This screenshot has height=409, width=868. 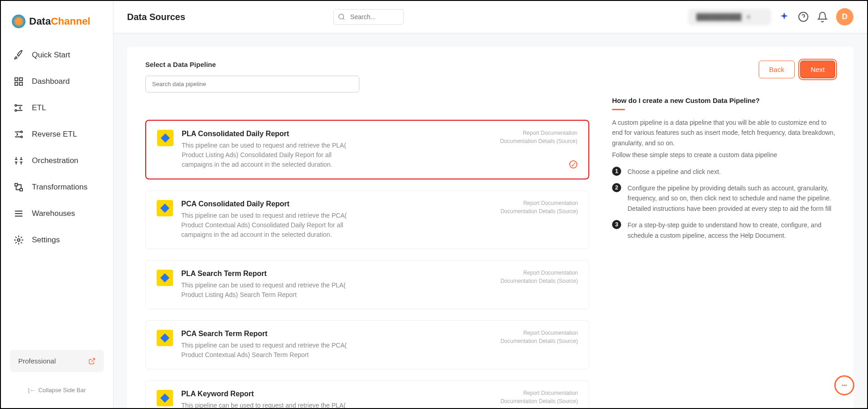 What do you see at coordinates (57, 82) in the screenshot?
I see `sidebar-item-dashboard: Dashboard` at bounding box center [57, 82].